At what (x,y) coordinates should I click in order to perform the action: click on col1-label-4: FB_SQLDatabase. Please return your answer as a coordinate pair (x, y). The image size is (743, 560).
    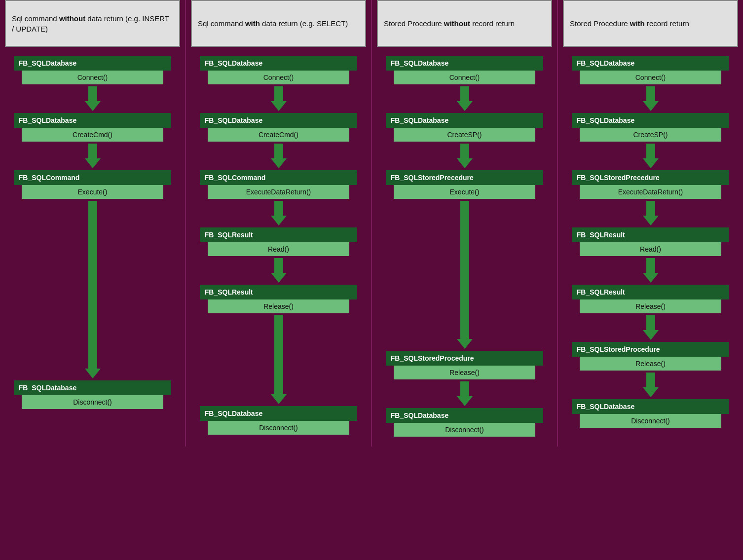
    Looking at the image, I should click on (93, 388).